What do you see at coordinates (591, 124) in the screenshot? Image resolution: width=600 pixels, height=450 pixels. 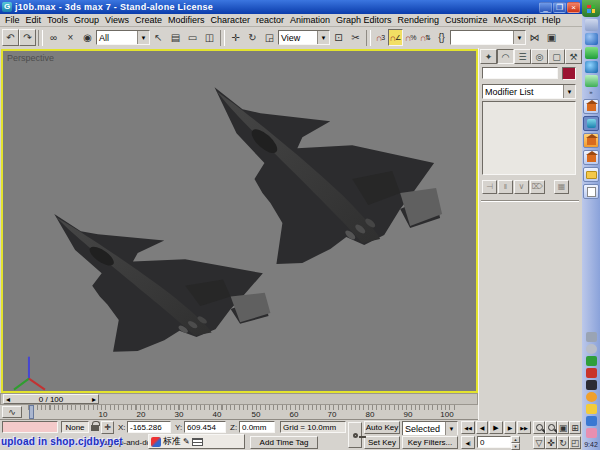 I see `taskbar-button-3dsmax-active` at bounding box center [591, 124].